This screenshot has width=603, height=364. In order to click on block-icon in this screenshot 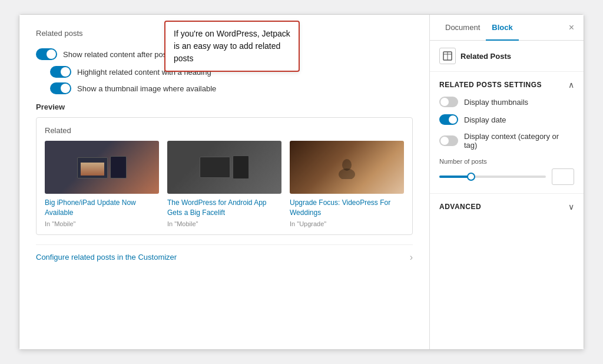, I will do `click(448, 56)`.